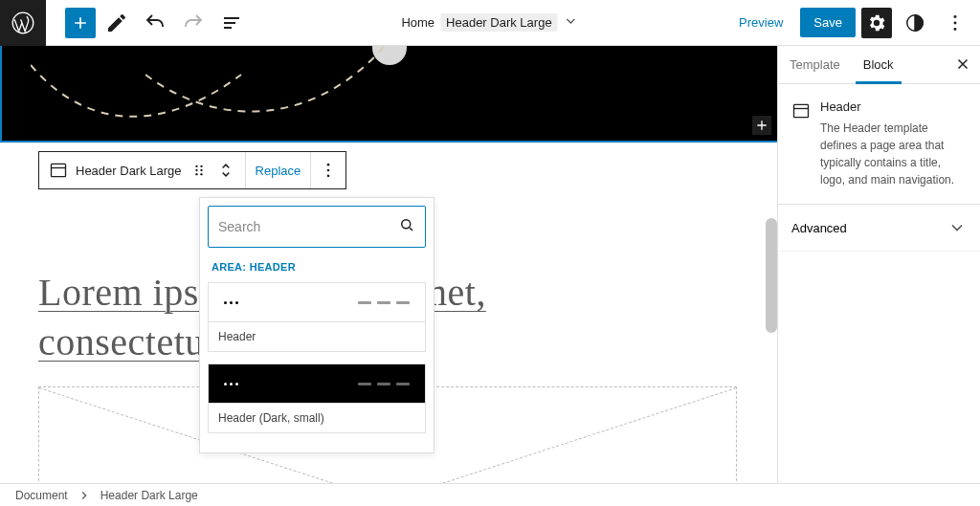 The height and width of the screenshot is (506, 980). I want to click on close-sidebar-button, so click(963, 65).